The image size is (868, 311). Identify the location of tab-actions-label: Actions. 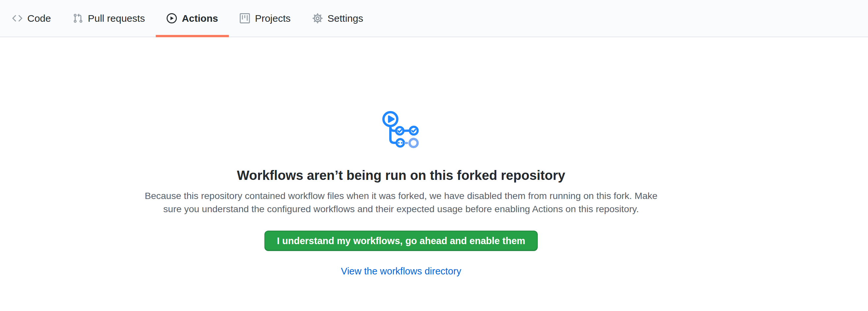
(200, 18).